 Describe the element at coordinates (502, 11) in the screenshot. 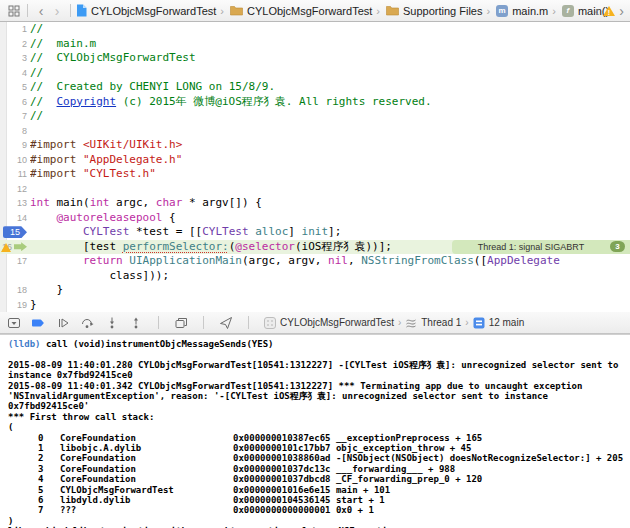

I see `m-file-icon: m` at that location.